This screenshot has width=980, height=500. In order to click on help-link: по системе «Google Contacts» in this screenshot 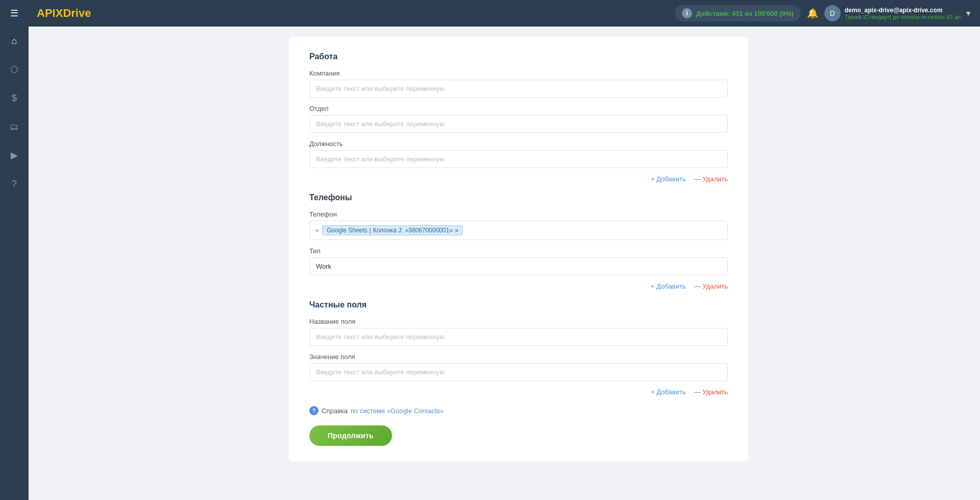, I will do `click(397, 411)`.